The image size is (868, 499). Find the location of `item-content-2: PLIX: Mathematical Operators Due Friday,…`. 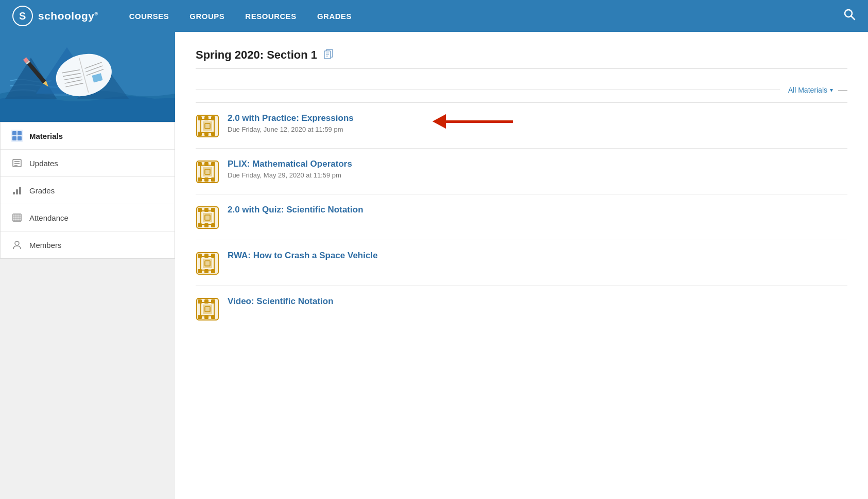

item-content-2: PLIX: Mathematical Operators Due Friday,… is located at coordinates (537, 169).